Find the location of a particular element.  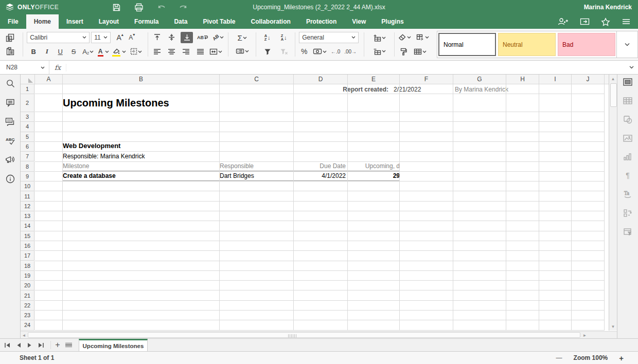

about-button is located at coordinates (10, 179).